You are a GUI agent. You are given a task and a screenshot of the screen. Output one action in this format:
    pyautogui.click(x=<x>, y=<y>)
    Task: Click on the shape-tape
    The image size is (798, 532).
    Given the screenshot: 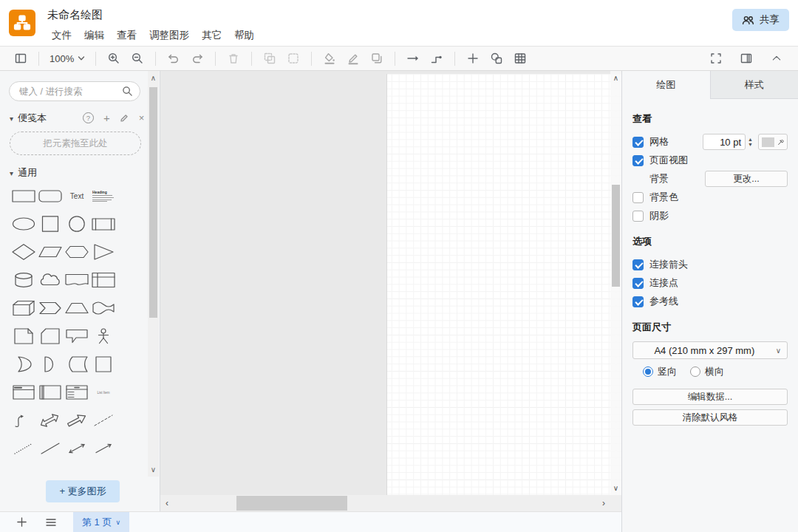 What is the action you would take?
    pyautogui.click(x=103, y=308)
    